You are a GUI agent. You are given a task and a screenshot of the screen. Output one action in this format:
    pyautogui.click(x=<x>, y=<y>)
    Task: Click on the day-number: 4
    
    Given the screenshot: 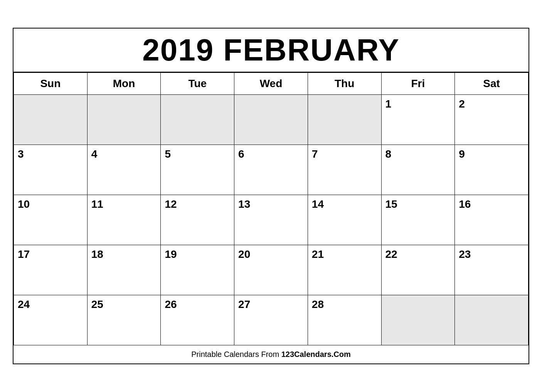 What is the action you would take?
    pyautogui.click(x=94, y=154)
    